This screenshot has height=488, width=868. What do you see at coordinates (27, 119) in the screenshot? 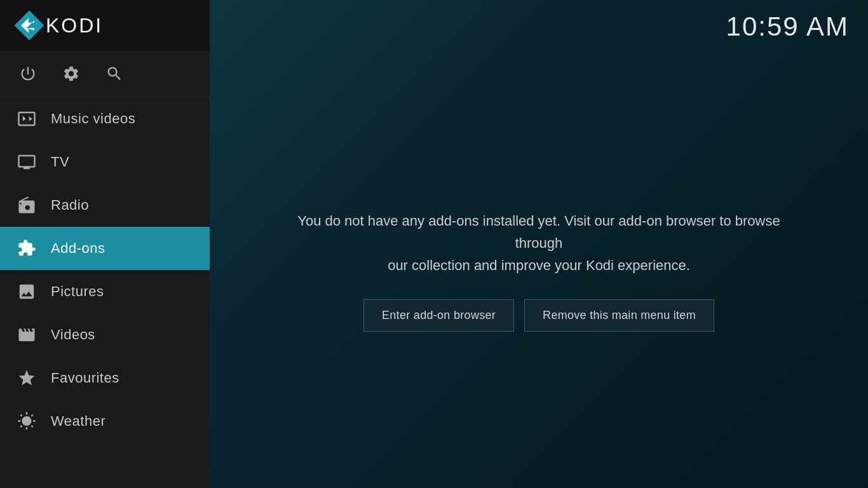
I see `music-video-icon` at bounding box center [27, 119].